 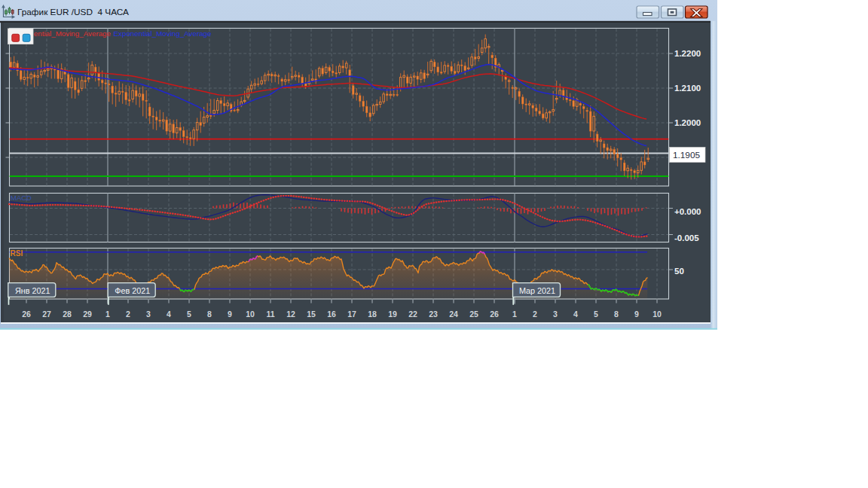 I want to click on svg-text: 25, so click(x=474, y=314).